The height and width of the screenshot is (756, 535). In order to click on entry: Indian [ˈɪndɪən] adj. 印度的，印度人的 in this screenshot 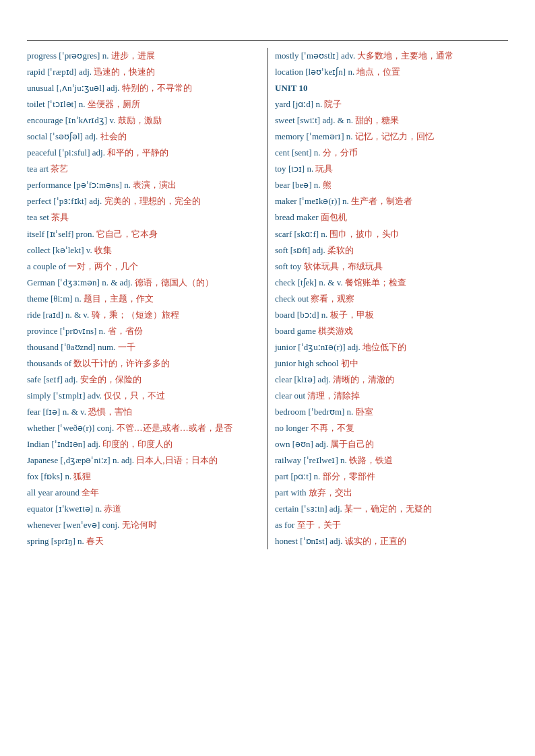, I will do `click(144, 444)`.